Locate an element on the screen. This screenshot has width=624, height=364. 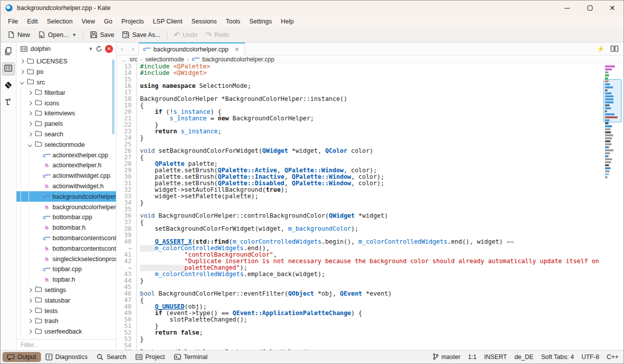
breadcrumb-ellipsis: ... is located at coordinates (124, 59).